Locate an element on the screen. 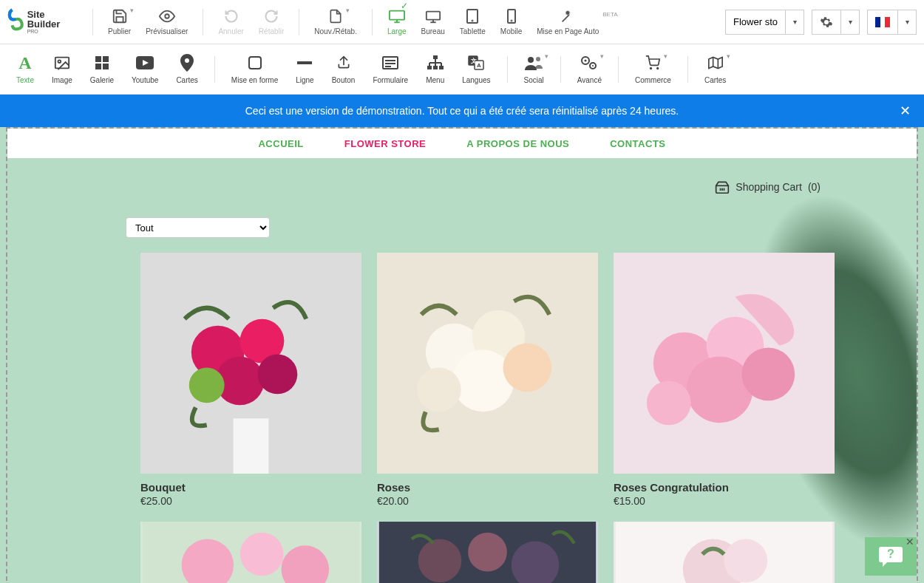 Image resolution: width=924 pixels, height=583 pixels. insert-languages-label: Langues is located at coordinates (476, 80).